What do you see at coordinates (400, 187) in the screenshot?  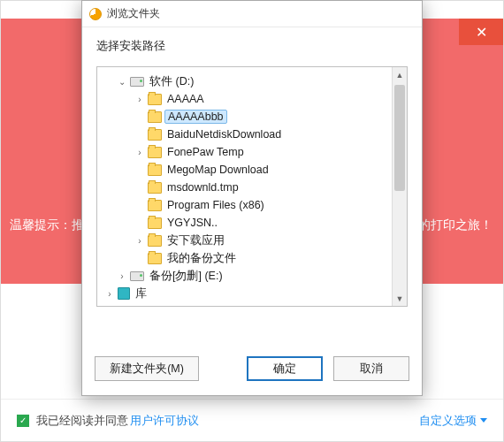 I see `scrollbar: ▲ ▼` at bounding box center [400, 187].